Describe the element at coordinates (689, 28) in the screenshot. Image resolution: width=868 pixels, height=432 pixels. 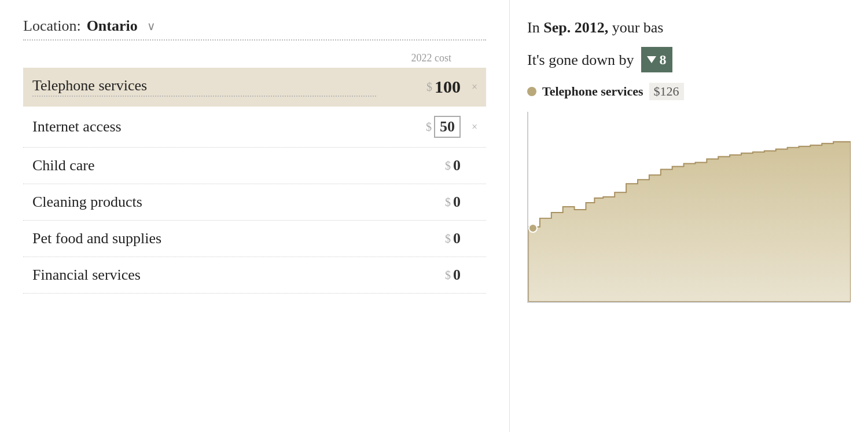
I see `description-text: In Sep. 2012, your bas` at that location.